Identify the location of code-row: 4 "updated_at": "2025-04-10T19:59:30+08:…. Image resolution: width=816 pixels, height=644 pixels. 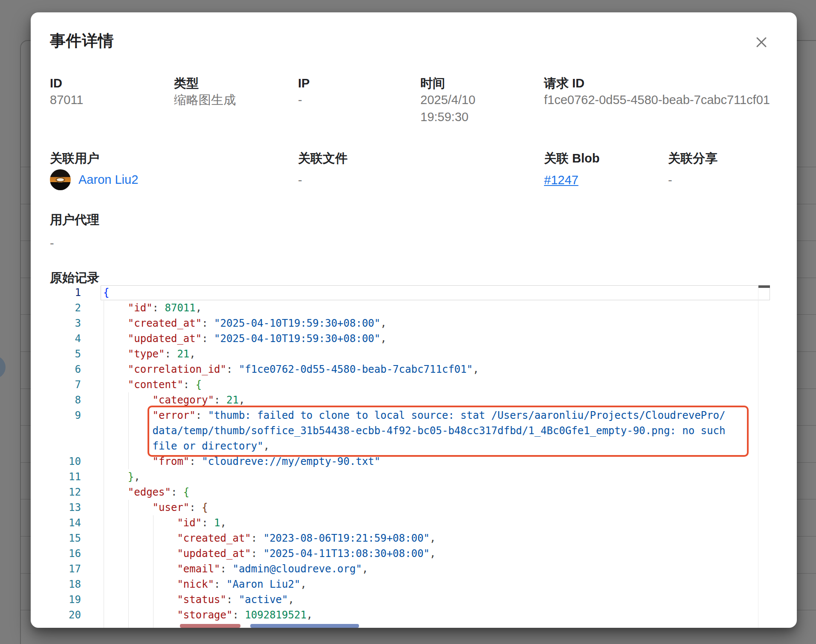
(411, 339).